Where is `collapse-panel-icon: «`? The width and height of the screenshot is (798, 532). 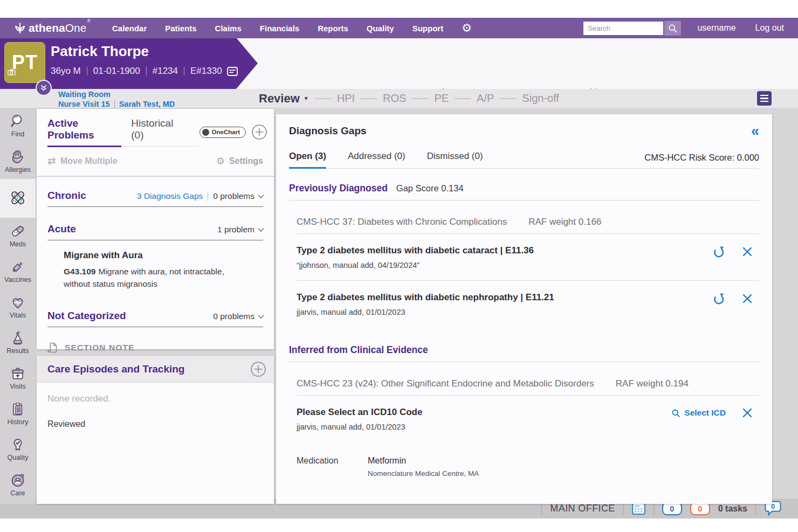 collapse-panel-icon: « is located at coordinates (755, 131).